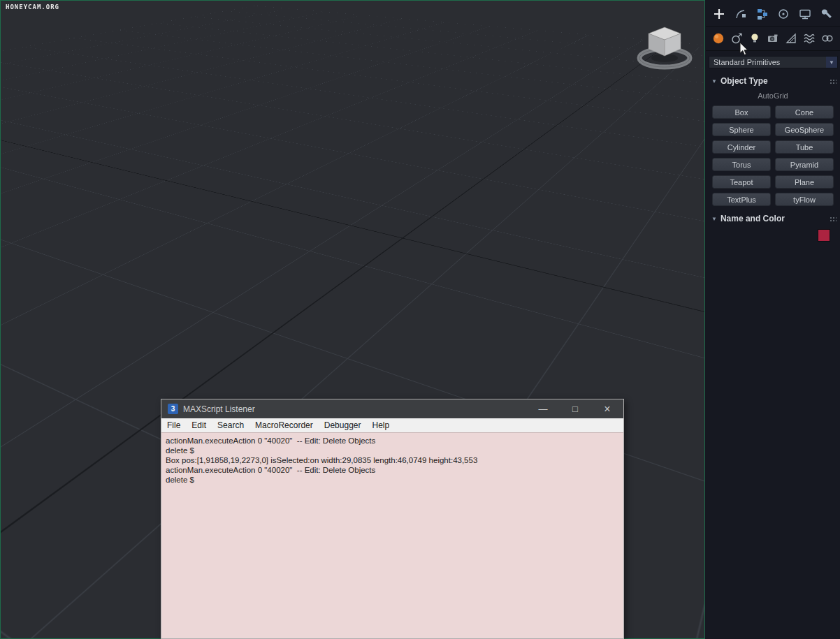 This screenshot has height=639, width=840. What do you see at coordinates (198, 426) in the screenshot?
I see `menu-edit: Edit` at bounding box center [198, 426].